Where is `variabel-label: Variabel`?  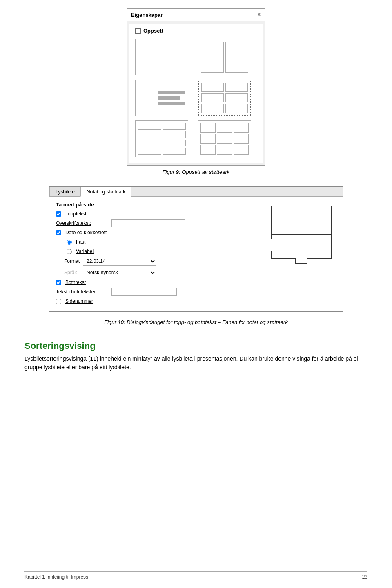
variabel-label: Variabel is located at coordinates (98, 251).